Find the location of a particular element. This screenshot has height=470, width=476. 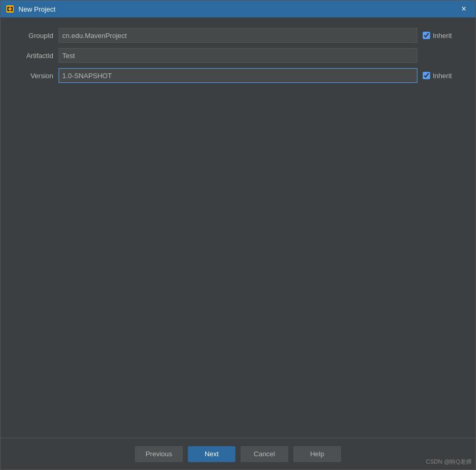

artifactid-input is located at coordinates (238, 55).